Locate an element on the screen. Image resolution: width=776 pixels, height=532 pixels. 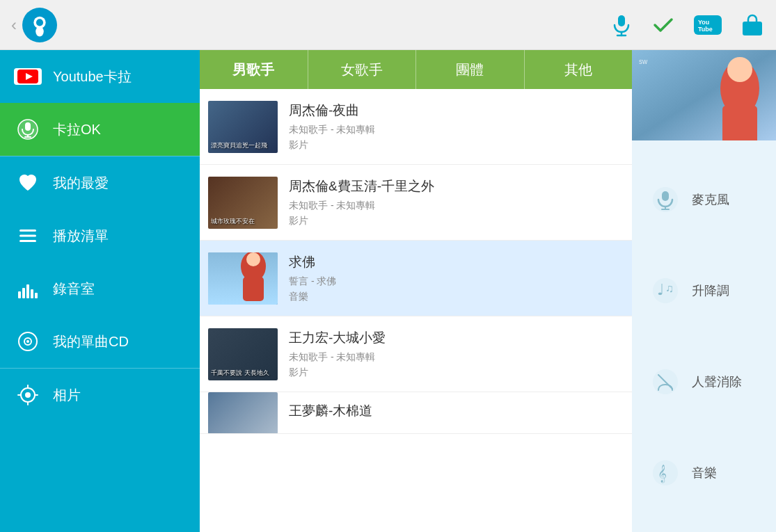
sidebar-label-karaoke: 卡拉OK is located at coordinates (77, 129).